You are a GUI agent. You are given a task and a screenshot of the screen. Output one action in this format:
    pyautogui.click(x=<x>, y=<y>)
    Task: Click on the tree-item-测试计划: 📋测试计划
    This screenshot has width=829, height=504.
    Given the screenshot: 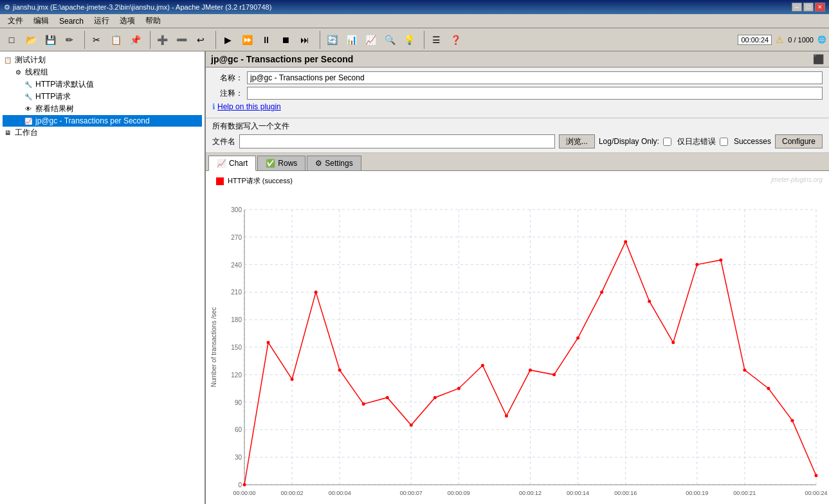 What is the action you would take?
    pyautogui.click(x=102, y=60)
    